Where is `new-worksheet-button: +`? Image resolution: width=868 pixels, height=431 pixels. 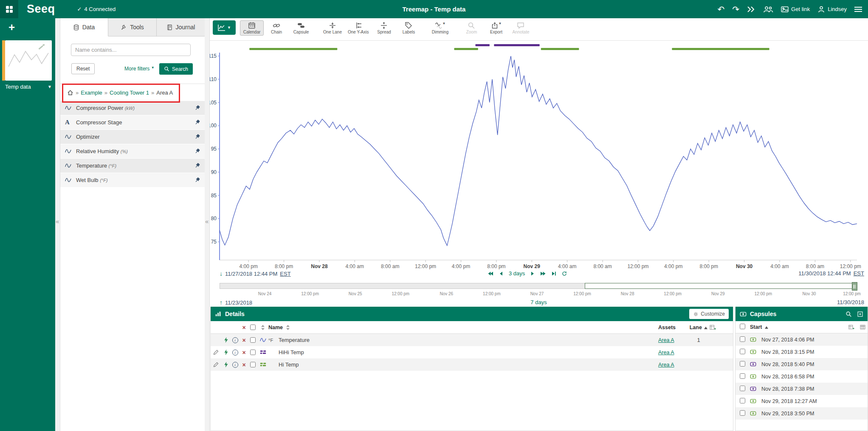 new-worksheet-button: + is located at coordinates (12, 27).